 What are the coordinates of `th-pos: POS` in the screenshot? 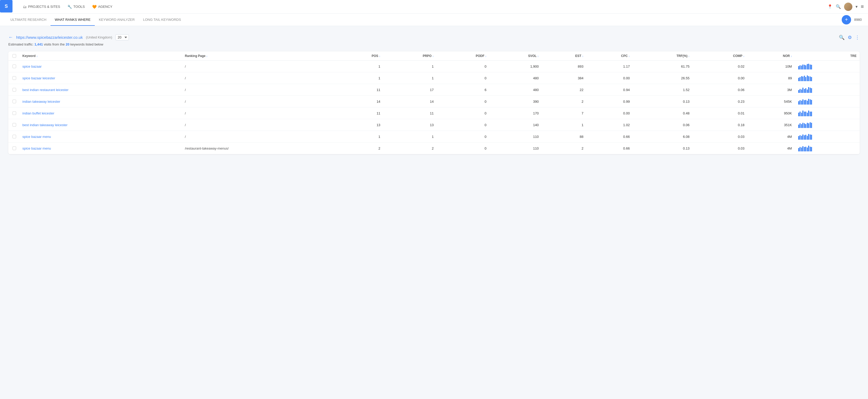 It's located at (361, 56).